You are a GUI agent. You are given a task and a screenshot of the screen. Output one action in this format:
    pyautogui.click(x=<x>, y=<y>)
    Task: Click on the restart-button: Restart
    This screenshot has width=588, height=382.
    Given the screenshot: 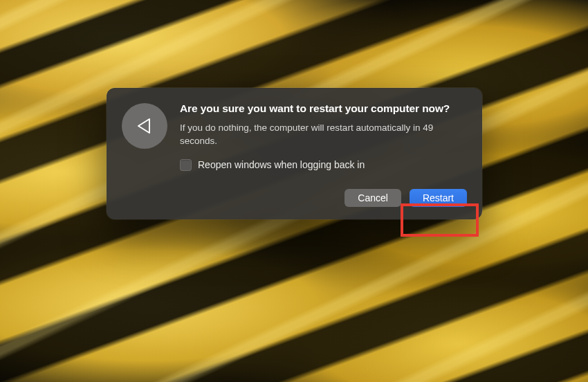 What is the action you would take?
    pyautogui.click(x=439, y=198)
    